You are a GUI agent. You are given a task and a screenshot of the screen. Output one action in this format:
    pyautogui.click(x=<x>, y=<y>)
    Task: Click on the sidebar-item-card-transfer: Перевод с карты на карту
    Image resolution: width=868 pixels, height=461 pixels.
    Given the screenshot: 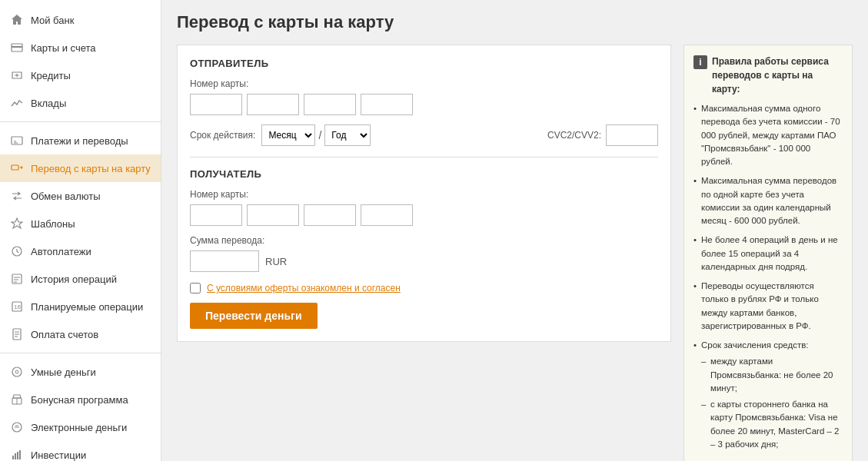 What is the action you would take?
    pyautogui.click(x=80, y=168)
    